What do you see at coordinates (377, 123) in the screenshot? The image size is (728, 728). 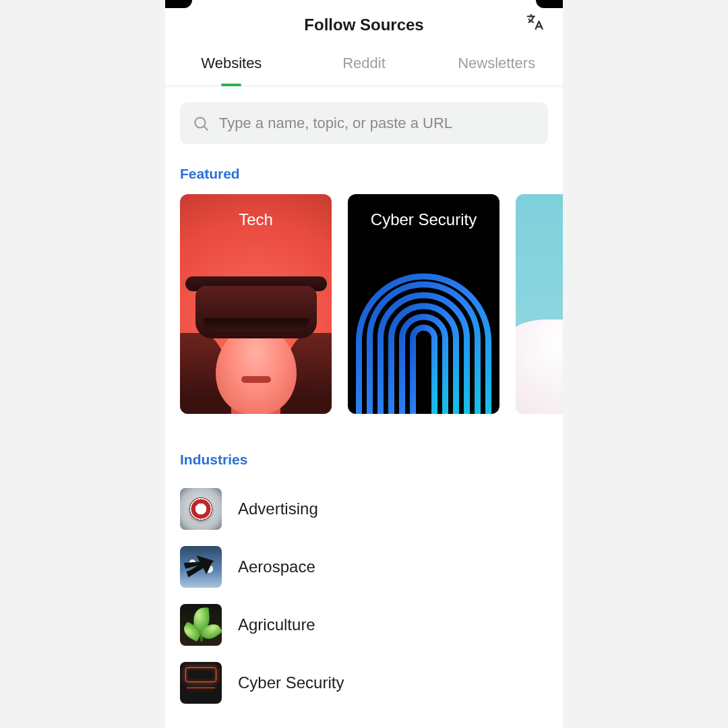 I see `search-input` at bounding box center [377, 123].